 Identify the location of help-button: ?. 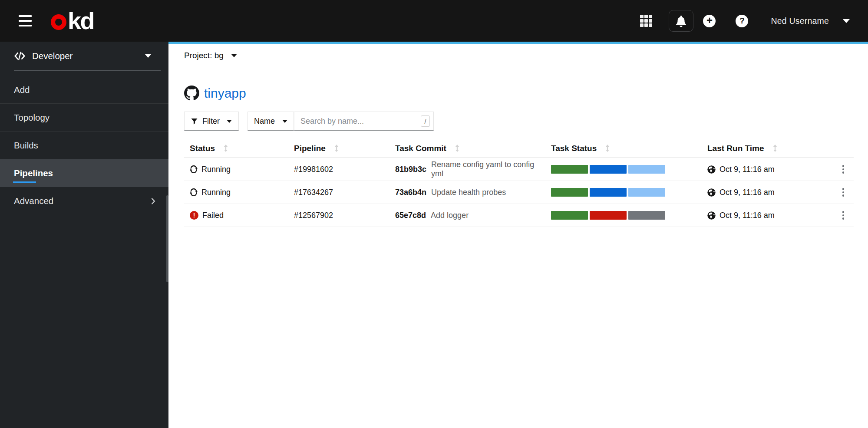
(742, 21).